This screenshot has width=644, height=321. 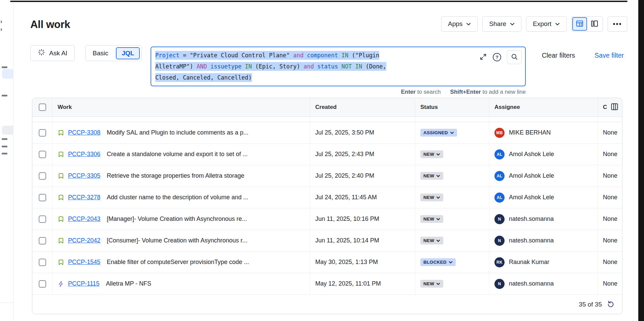 I want to click on column-header-extra: C, so click(x=606, y=107).